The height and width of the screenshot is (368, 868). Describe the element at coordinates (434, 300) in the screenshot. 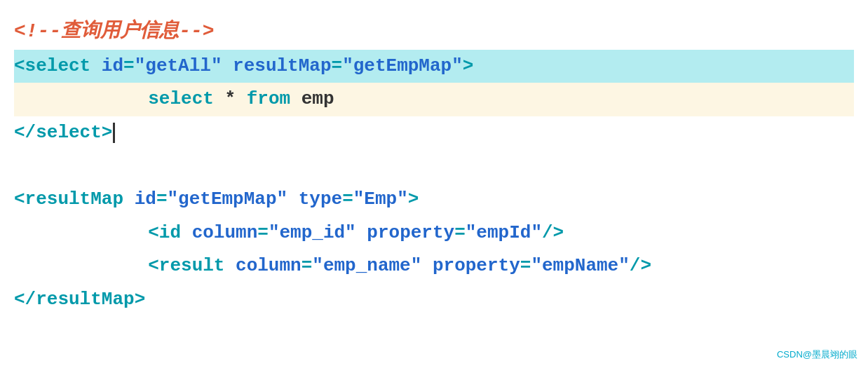

I see `line-resultmap-close: </resultMap>` at that location.